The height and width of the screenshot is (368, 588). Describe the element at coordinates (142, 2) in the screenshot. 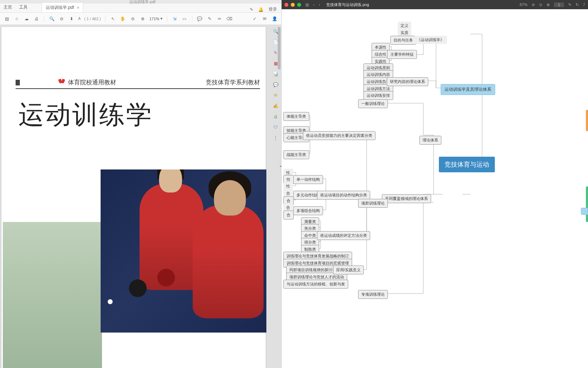

I see `inactive-title: 运动训练学.pdf` at that location.